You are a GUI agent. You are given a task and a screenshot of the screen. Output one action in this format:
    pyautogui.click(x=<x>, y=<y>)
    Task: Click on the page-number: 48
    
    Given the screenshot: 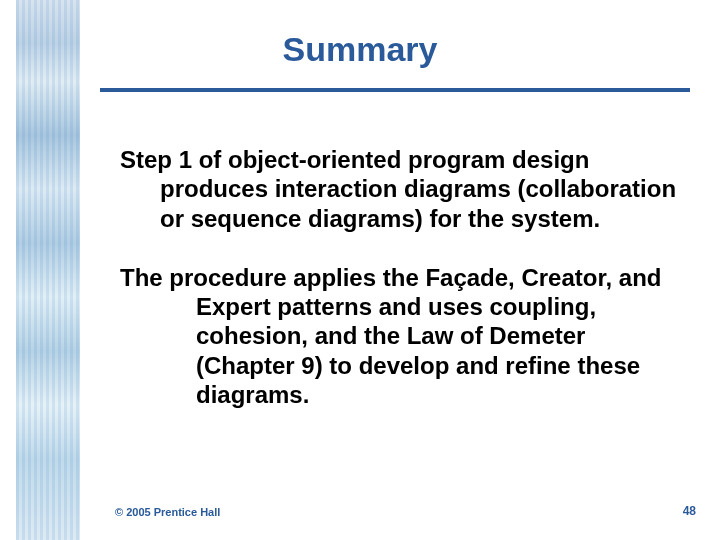 What is the action you would take?
    pyautogui.click(x=690, y=511)
    